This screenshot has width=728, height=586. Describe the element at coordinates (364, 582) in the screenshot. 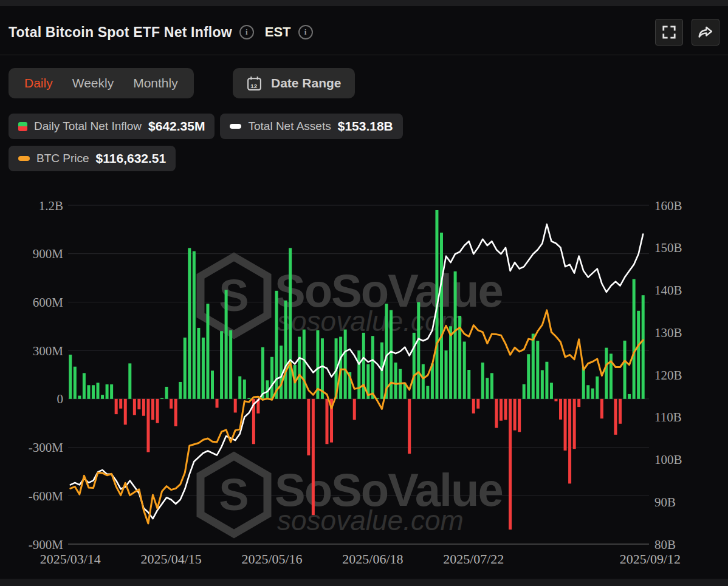

I see `bottom-strip` at that location.